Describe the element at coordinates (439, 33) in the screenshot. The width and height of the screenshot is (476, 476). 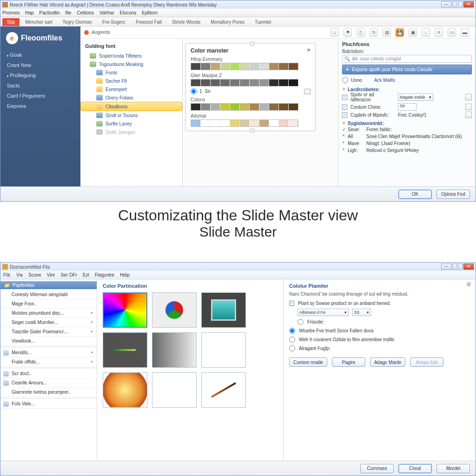
I see `tb-list-icon: ≡` at that location.